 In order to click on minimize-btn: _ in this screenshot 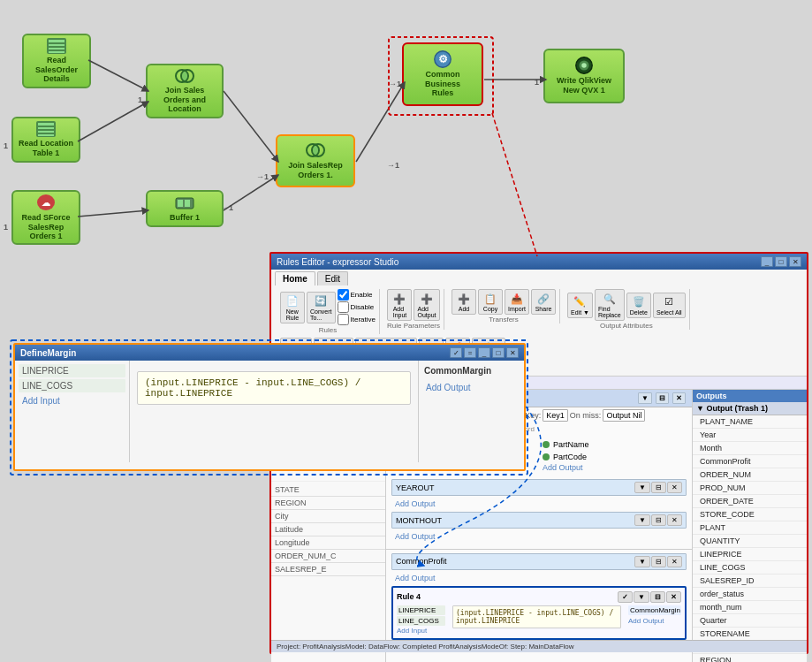, I will do `click(767, 262)`.